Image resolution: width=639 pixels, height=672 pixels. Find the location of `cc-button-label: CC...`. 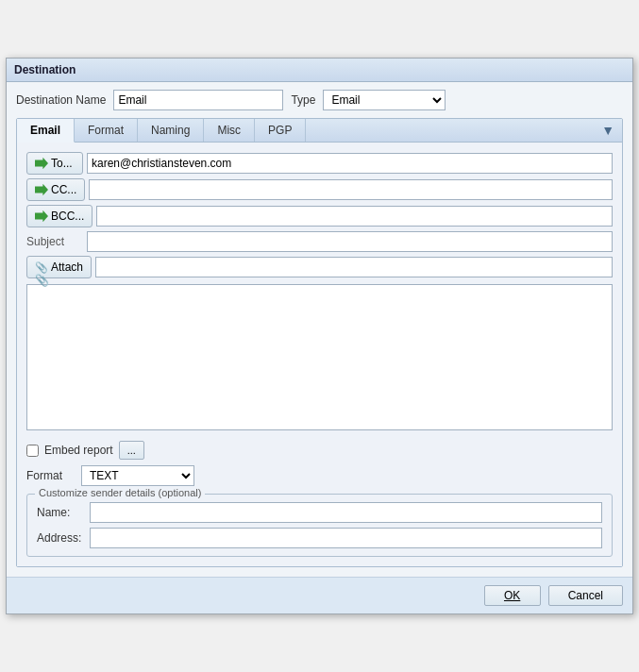

cc-button-label: CC... is located at coordinates (64, 190).